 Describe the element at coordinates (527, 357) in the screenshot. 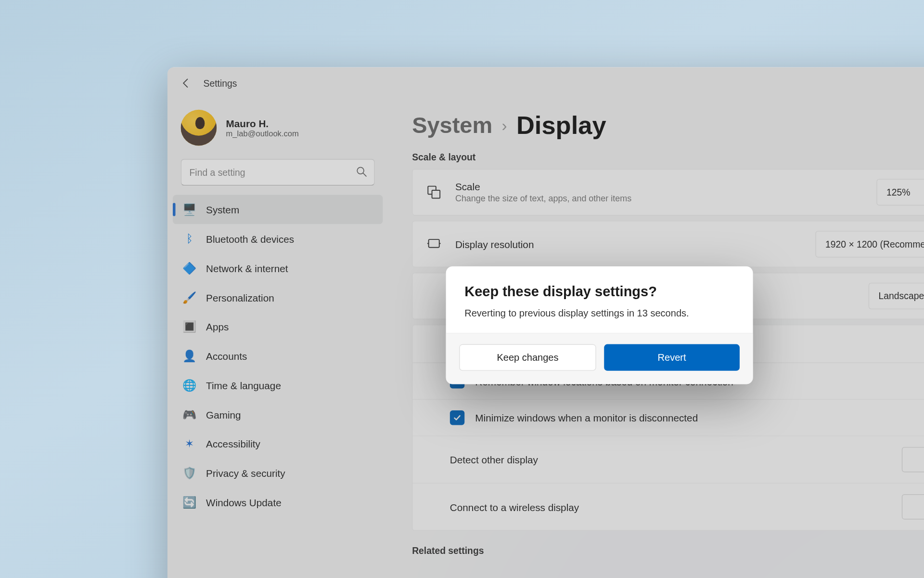

I see `keep-changes-button: Keep changes` at that location.